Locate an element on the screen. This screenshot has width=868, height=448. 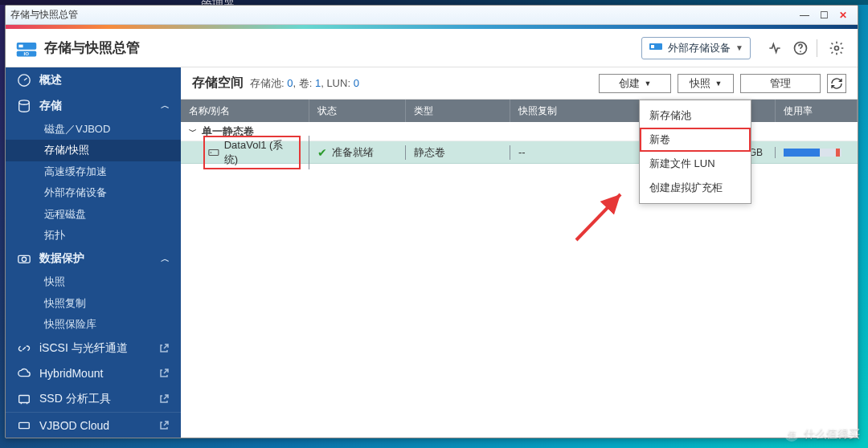
ssd-icon is located at coordinates (24, 399).